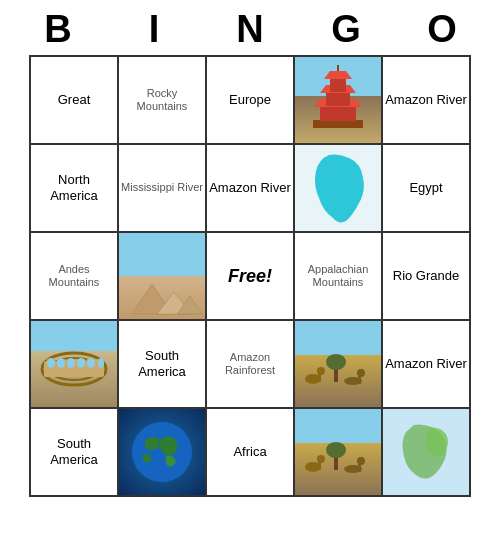 This screenshot has height=544, width=500. Describe the element at coordinates (74, 100) in the screenshot. I see `cell-label: Great` at that location.